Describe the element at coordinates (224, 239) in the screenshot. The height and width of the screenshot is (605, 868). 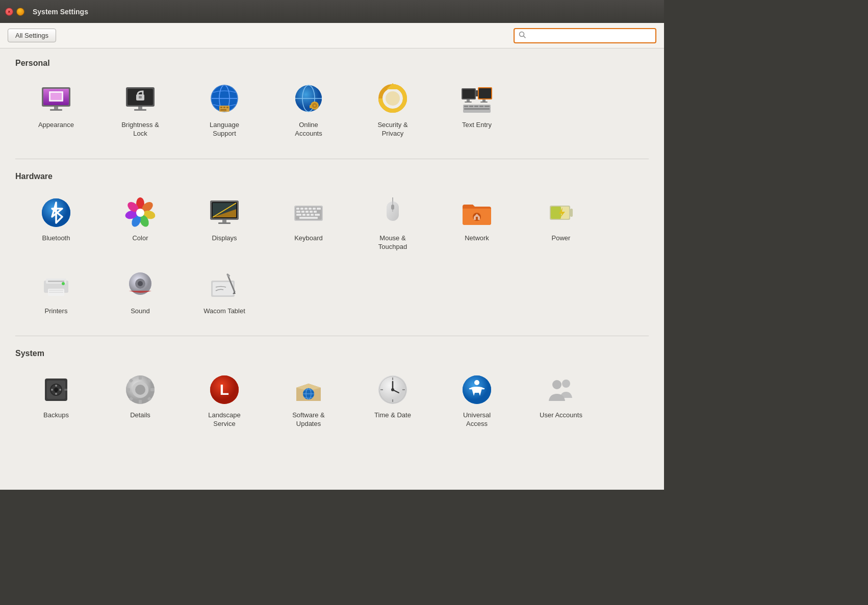
I see `displays-label: Displays` at that location.